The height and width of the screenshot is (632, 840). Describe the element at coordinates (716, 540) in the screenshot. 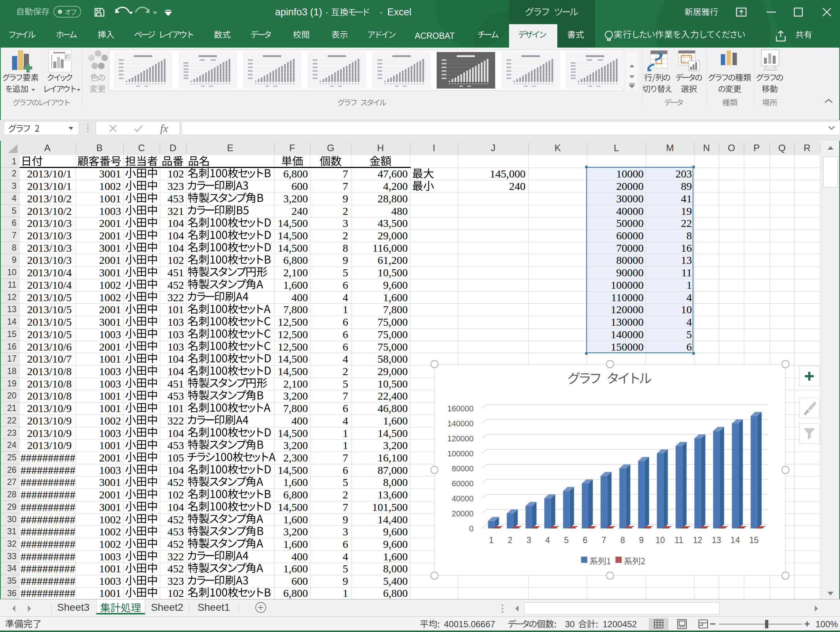

I see `svg-text: 13` at that location.